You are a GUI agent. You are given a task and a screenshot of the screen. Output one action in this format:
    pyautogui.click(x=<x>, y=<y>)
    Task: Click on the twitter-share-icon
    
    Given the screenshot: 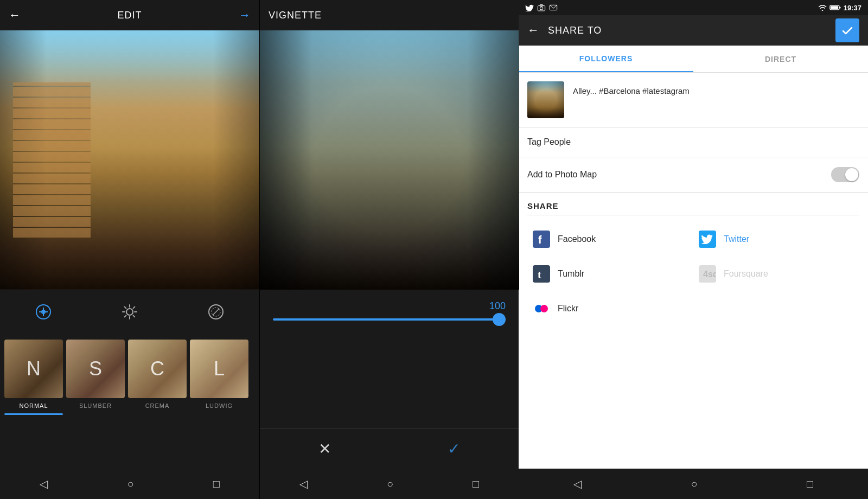 What is the action you would take?
    pyautogui.click(x=707, y=239)
    